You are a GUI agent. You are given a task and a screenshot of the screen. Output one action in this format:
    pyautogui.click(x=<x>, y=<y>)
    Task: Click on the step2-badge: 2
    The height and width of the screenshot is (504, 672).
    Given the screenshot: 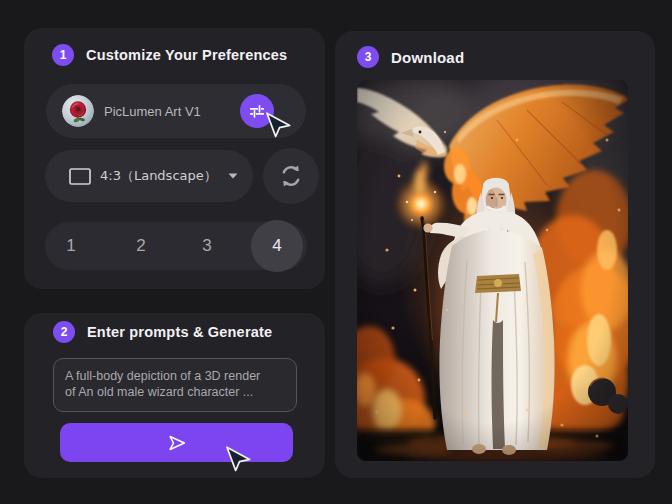 What is the action you would take?
    pyautogui.click(x=64, y=332)
    